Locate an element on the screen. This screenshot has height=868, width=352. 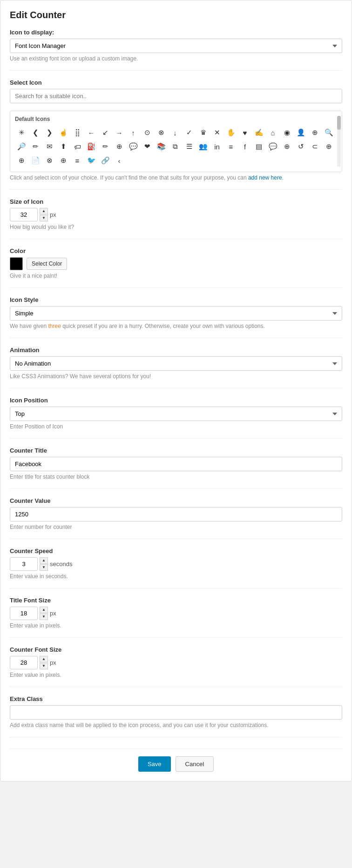
icon-cell: ⊙ is located at coordinates (147, 133).